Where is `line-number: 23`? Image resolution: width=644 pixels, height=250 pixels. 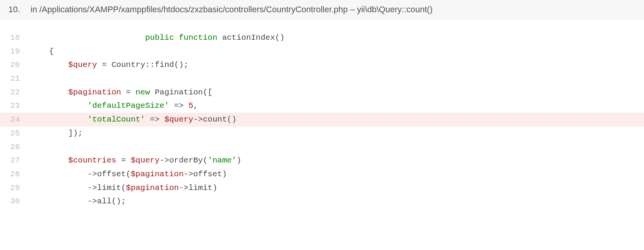
line-number: 23 is located at coordinates (15, 106).